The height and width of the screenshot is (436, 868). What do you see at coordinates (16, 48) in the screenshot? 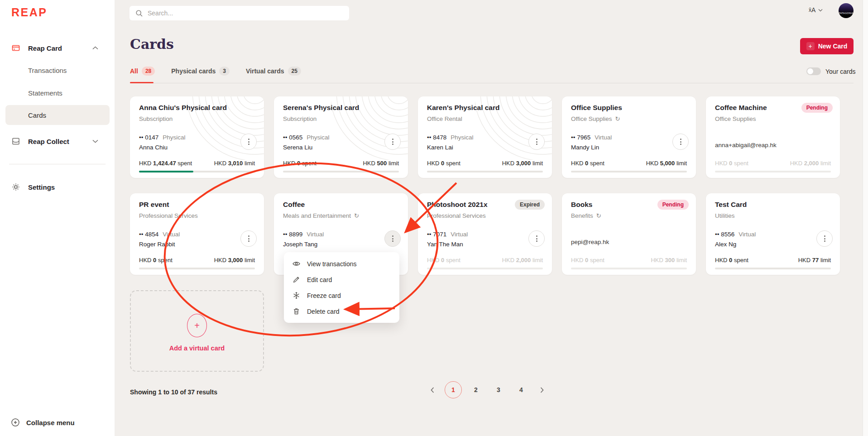
I see `credit-card-icon` at bounding box center [16, 48].